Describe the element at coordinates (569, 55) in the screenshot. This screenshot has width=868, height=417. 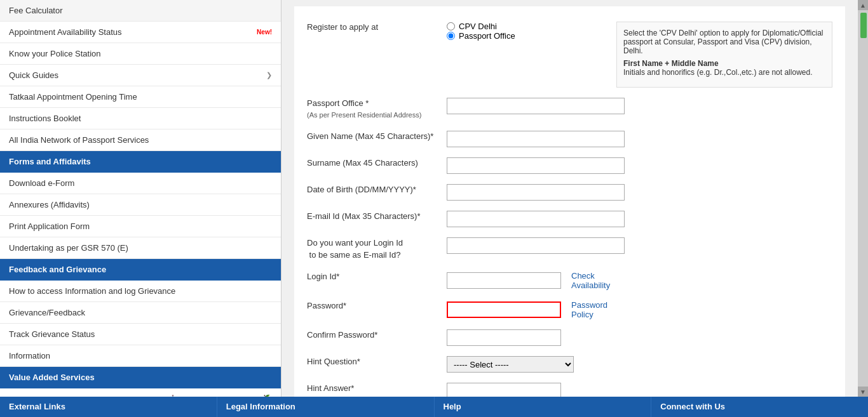
I see `register-at-row: Register to apply at CPV Delhi Passport …` at that location.